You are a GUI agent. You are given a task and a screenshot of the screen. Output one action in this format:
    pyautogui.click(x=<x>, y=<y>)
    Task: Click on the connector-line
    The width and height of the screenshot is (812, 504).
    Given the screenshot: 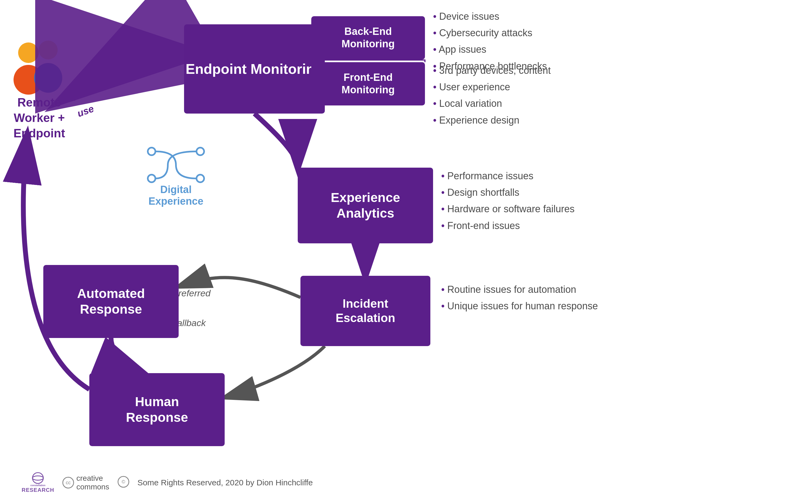 What is the action you would take?
    pyautogui.click(x=368, y=60)
    